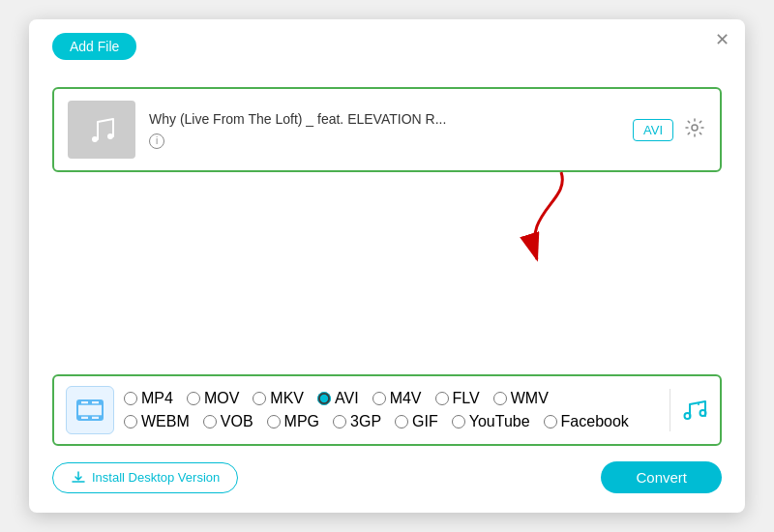 The image size is (774, 532). Describe the element at coordinates (274, 422) in the screenshot. I see `radio-mpg` at that location.